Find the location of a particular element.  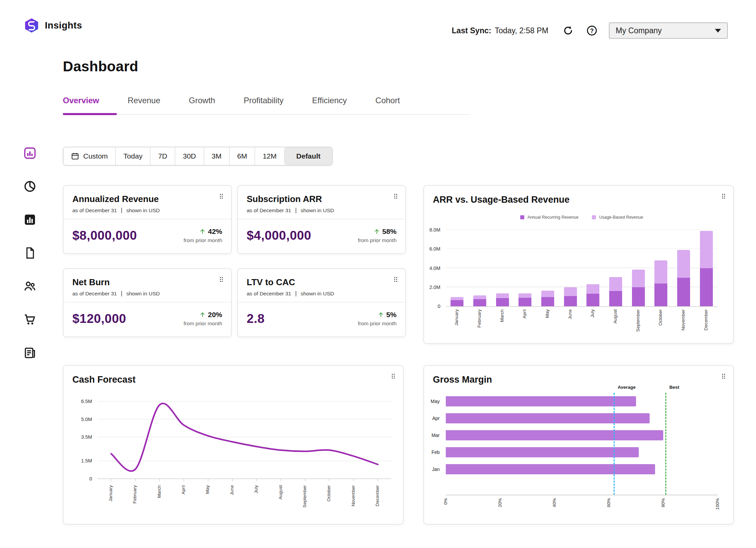

x-axis-month-label: May is located at coordinates (207, 490).